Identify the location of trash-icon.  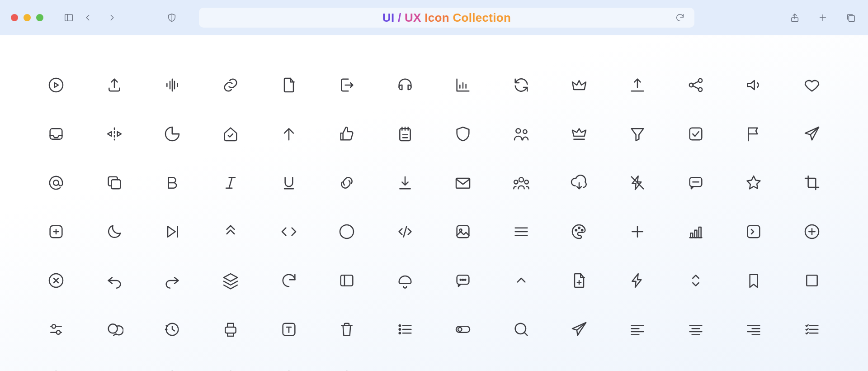
(347, 329).